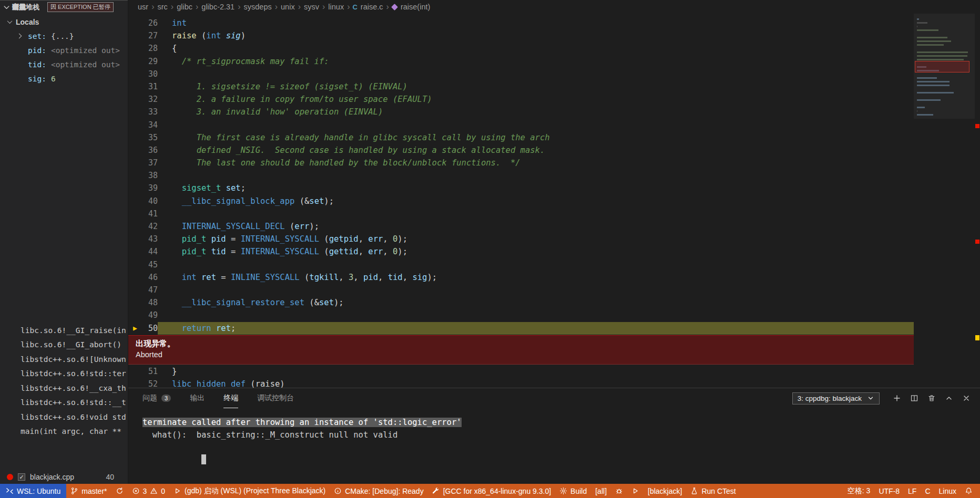  I want to click on variable-row: set:{...}, so click(64, 36).